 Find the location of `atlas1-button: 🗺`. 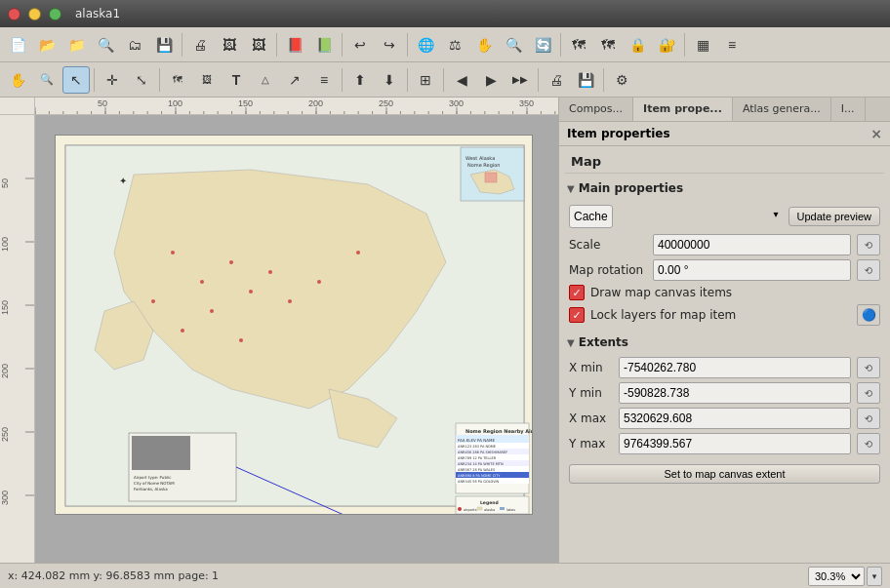

atlas1-button: 🗺 is located at coordinates (579, 45).